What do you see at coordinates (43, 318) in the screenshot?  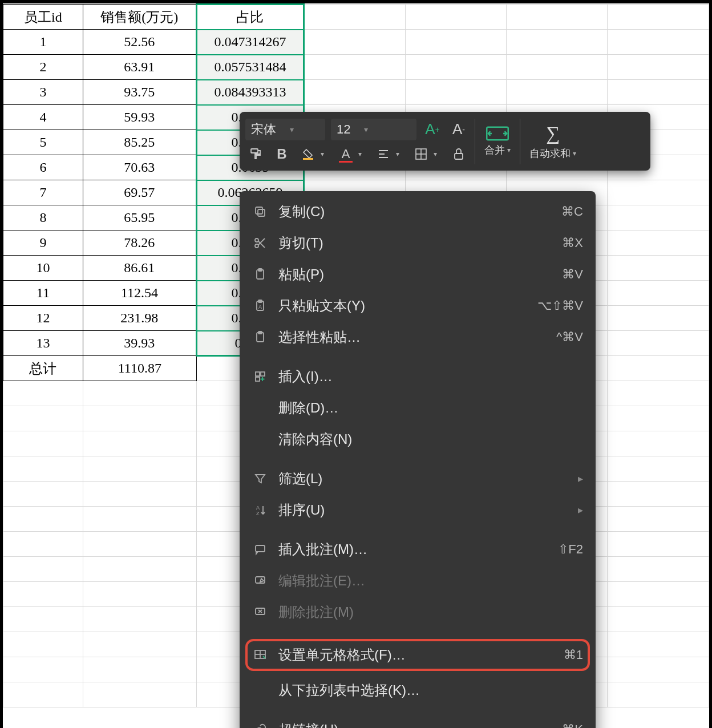 I see `data-cell: 12` at bounding box center [43, 318].